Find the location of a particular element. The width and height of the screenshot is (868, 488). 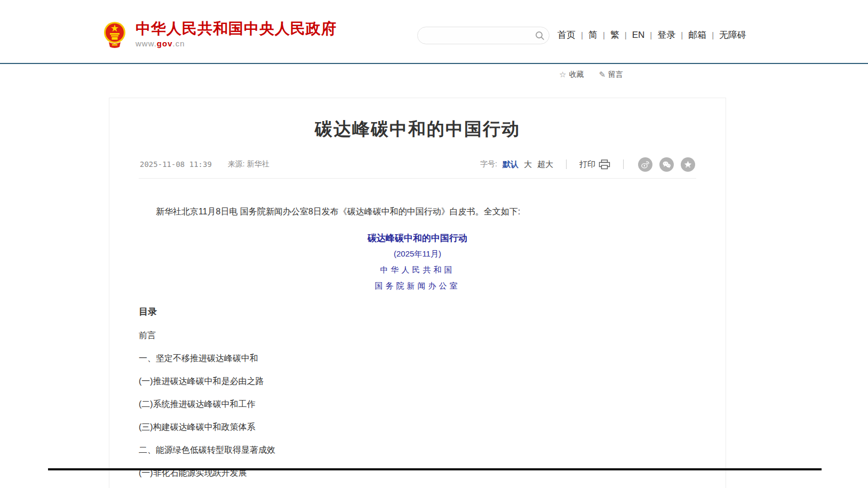

wechat-share-icon is located at coordinates (667, 164).